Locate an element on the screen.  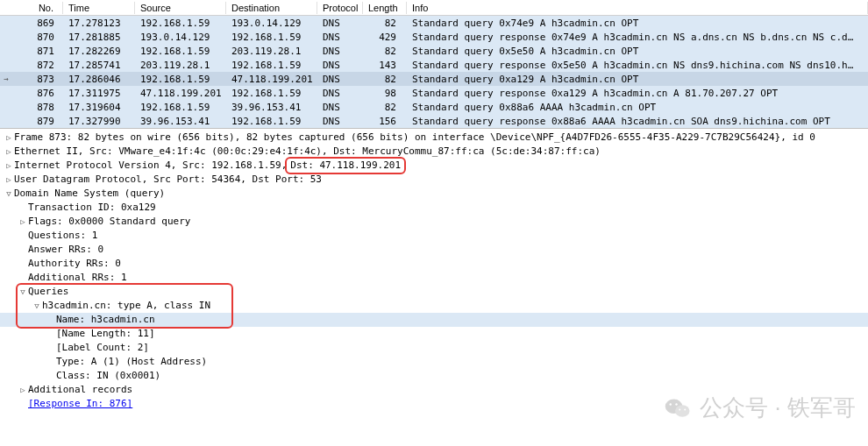
detail-query-item: ▽ h3cadmin.cn: type A, class IN is located at coordinates (434, 306).